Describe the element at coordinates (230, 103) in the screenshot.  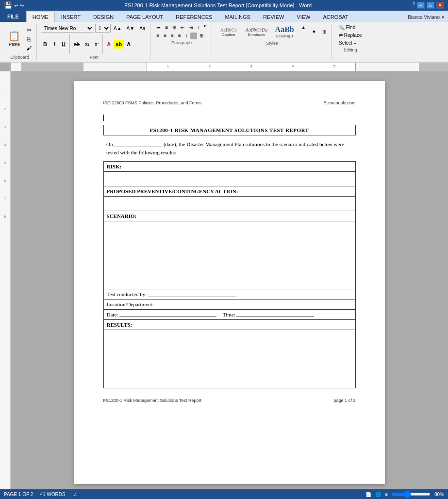
I see `page-header: ISO 22000 FSMS Policies, Procedures, and…` at that location.